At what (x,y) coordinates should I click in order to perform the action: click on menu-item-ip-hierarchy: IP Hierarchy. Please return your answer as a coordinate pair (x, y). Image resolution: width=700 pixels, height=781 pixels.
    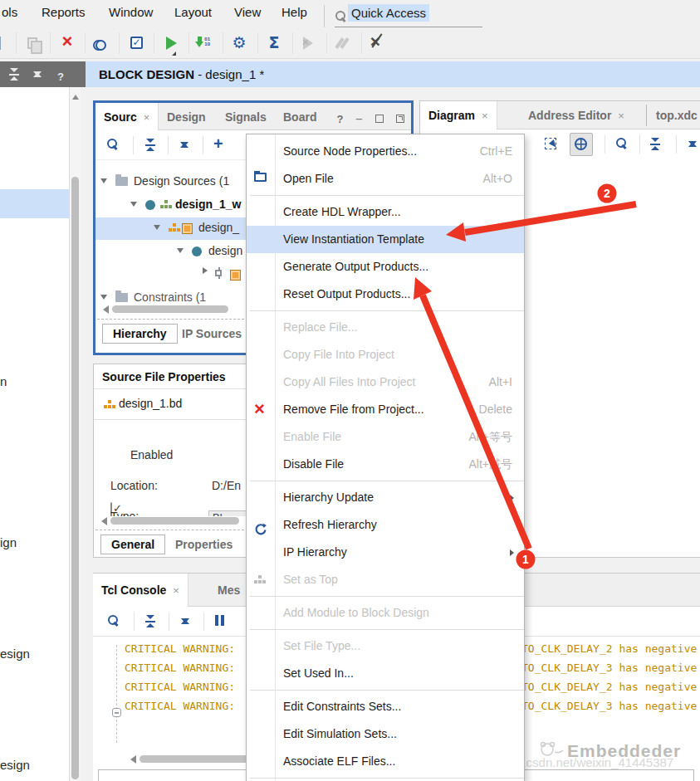
    Looking at the image, I should click on (385, 553).